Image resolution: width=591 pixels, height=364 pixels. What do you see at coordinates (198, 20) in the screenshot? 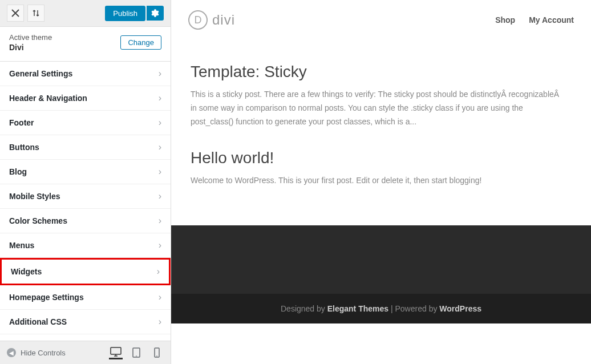
I see `logo-icon: D` at bounding box center [198, 20].